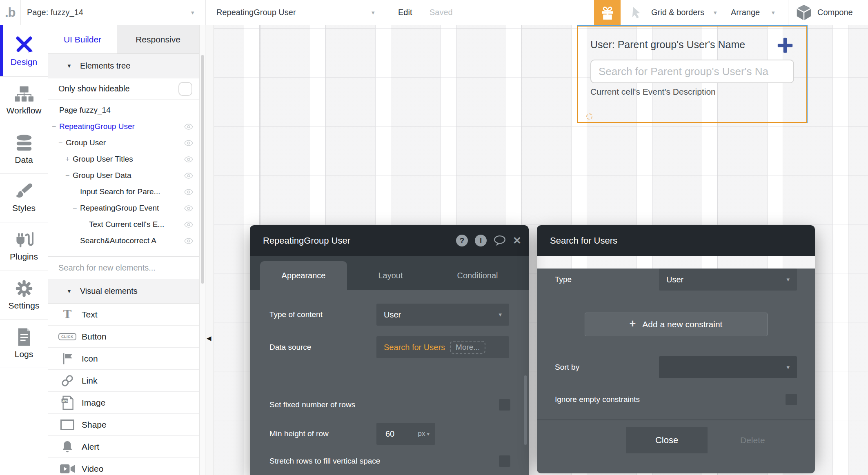 The width and height of the screenshot is (868, 475). I want to click on sidebar-item-logs: Logs, so click(24, 344).